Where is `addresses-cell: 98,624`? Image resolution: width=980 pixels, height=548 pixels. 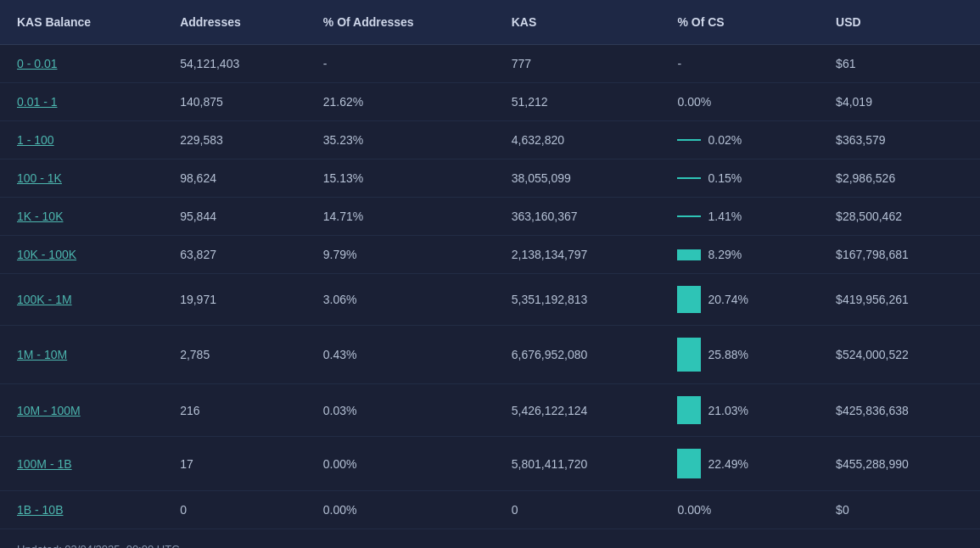
addresses-cell: 98,624 is located at coordinates (234, 178).